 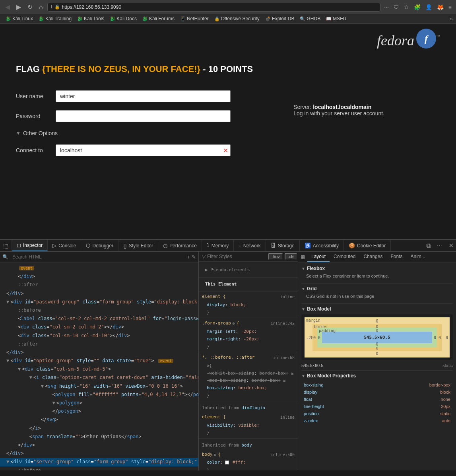 I want to click on tab-console: ▷ Console, so click(x=64, y=246).